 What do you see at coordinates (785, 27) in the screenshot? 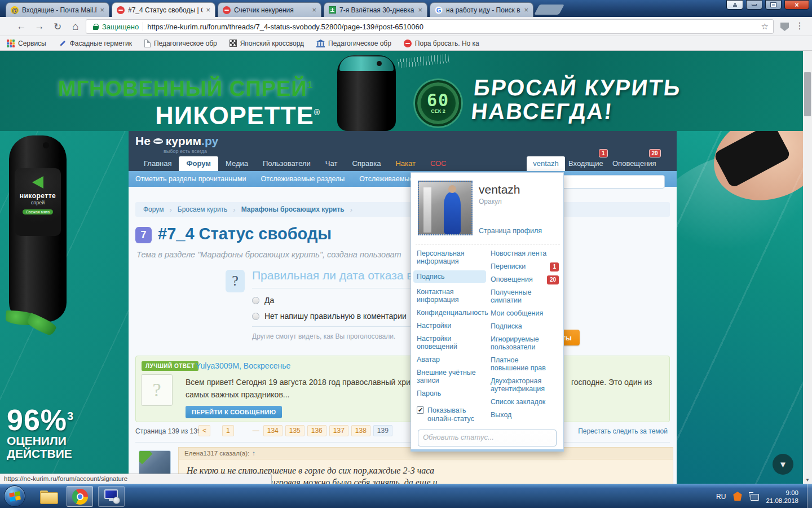
I see `extension-icon` at bounding box center [785, 27].